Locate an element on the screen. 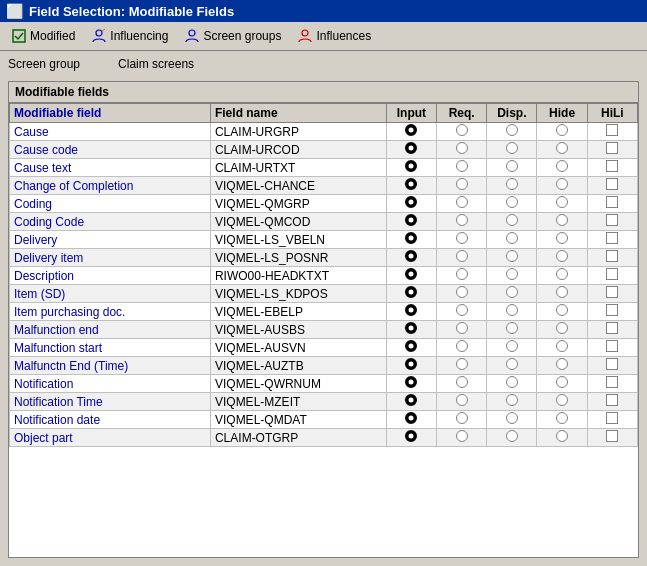 This screenshot has height=566, width=647. influencing-button: Influencing is located at coordinates (130, 36).